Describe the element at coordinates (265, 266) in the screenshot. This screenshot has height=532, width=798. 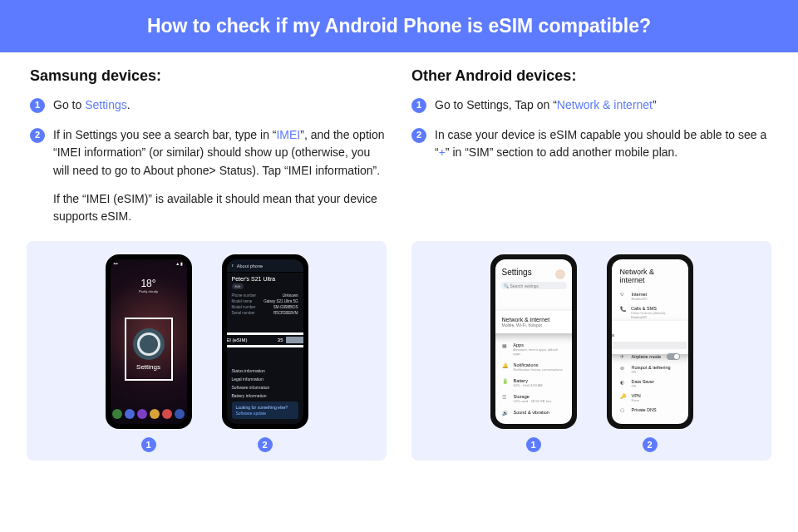
I see `about-phone-header: ‹ About phone` at that location.